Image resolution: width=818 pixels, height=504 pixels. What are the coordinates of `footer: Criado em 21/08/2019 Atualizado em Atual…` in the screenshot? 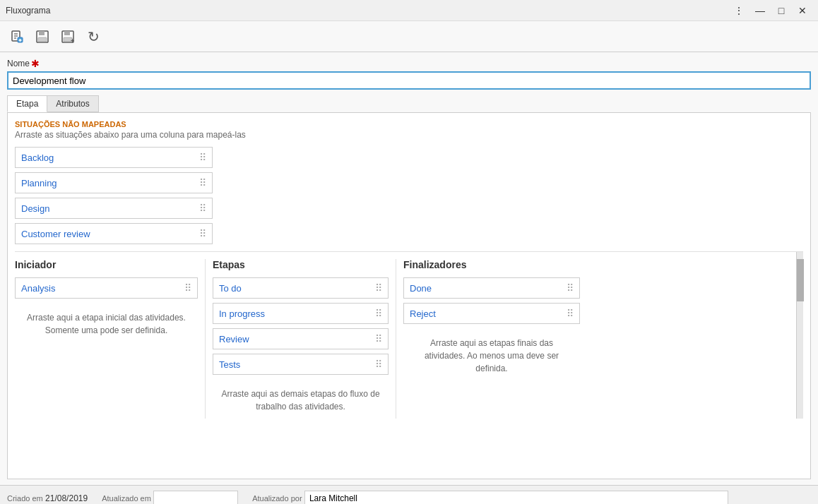 It's located at (409, 494).